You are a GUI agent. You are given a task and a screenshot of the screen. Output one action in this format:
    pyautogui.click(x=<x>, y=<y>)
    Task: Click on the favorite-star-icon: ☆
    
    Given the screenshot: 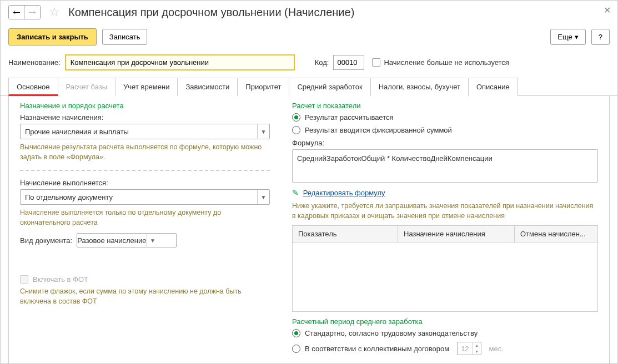 What is the action you would take?
    pyautogui.click(x=54, y=12)
    